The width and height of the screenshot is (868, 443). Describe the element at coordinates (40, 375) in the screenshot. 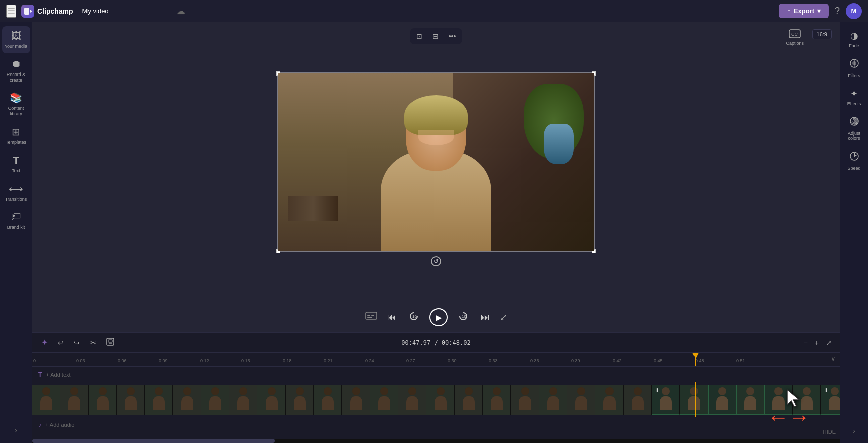

I see `text-track-icon: T` at that location.